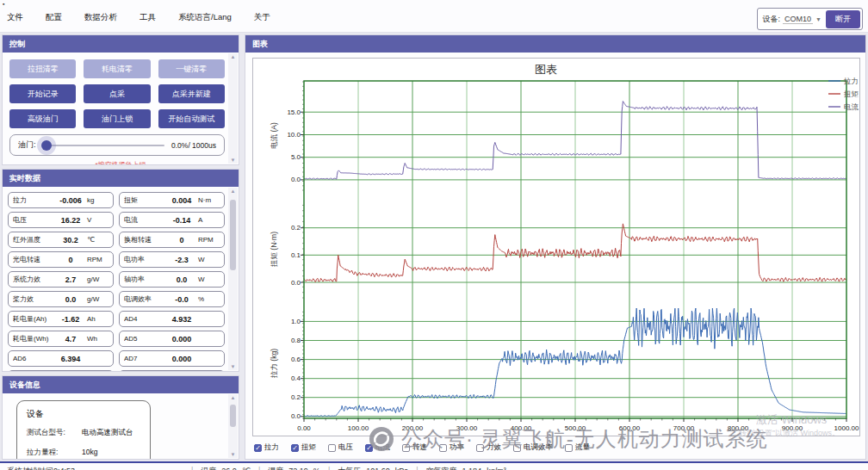 The height and width of the screenshot is (470, 868). Describe the element at coordinates (121, 100) in the screenshot. I see `control-panel: 控制 拉扭清零耗电清零一键清零开始记录点采点采并新建高级油门油门上锁开始自动测试…` at that location.